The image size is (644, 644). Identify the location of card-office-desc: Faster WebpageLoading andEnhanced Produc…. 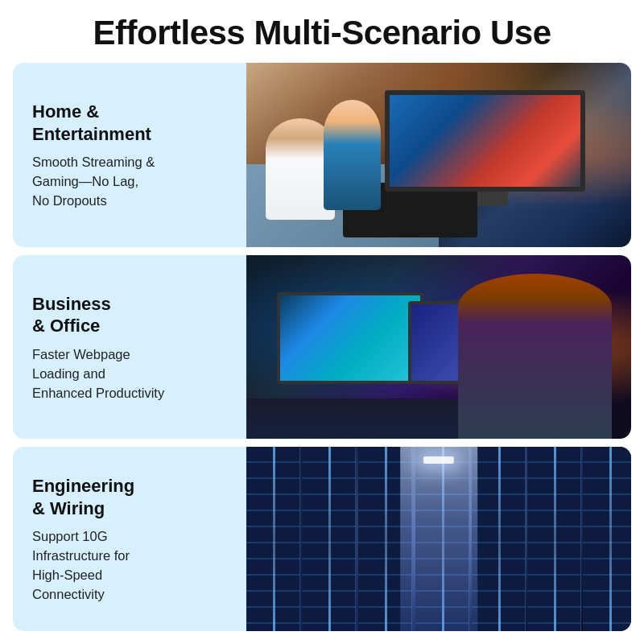
(131, 374).